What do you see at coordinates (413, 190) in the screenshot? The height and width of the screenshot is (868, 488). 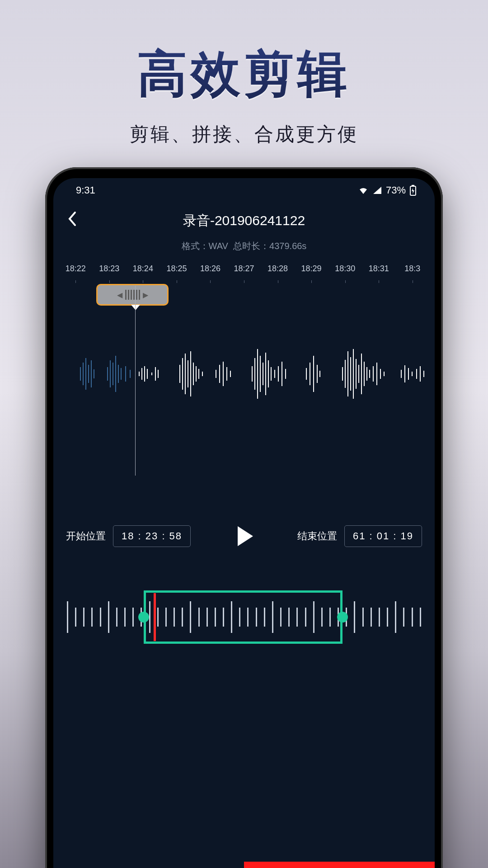 I see `battery-icon` at bounding box center [413, 190].